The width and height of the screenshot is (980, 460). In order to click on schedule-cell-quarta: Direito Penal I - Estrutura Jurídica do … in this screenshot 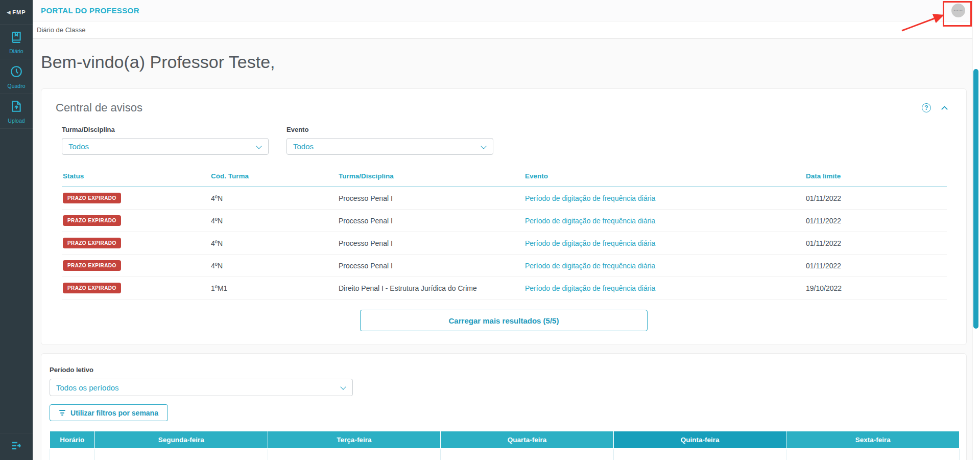, I will do `click(527, 454)`.